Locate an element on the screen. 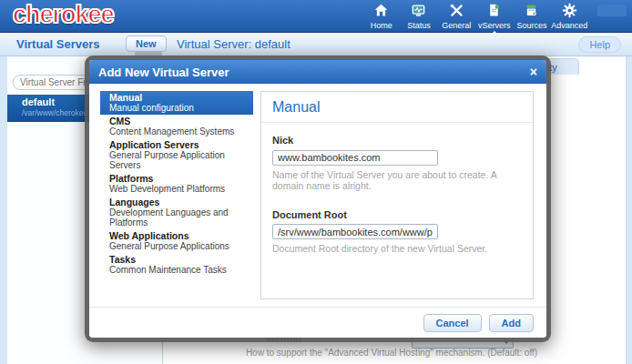  category-title: Web Applications is located at coordinates (177, 237).